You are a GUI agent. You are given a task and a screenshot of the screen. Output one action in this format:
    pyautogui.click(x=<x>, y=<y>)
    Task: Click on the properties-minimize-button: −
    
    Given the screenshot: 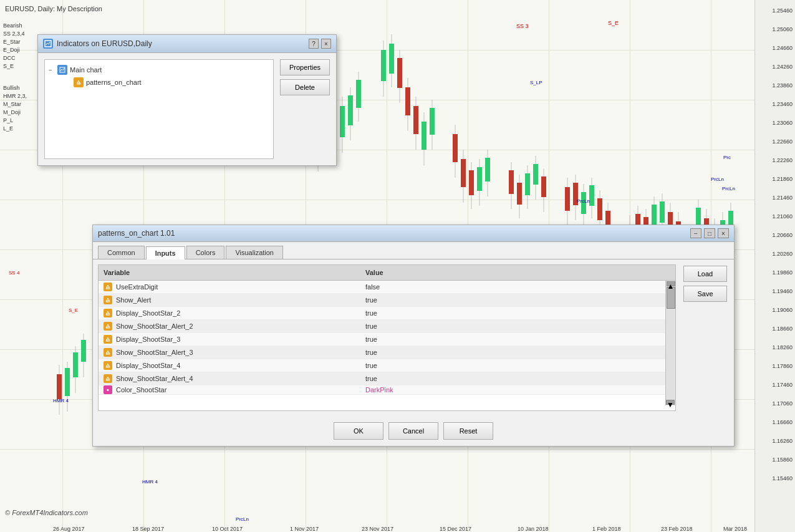 What is the action you would take?
    pyautogui.click(x=696, y=233)
    